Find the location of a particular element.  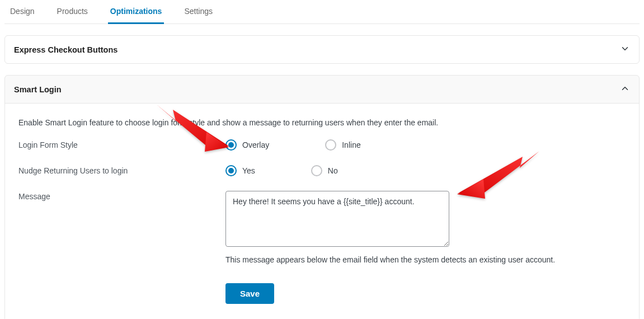

chevron-up-icon is located at coordinates (625, 90).